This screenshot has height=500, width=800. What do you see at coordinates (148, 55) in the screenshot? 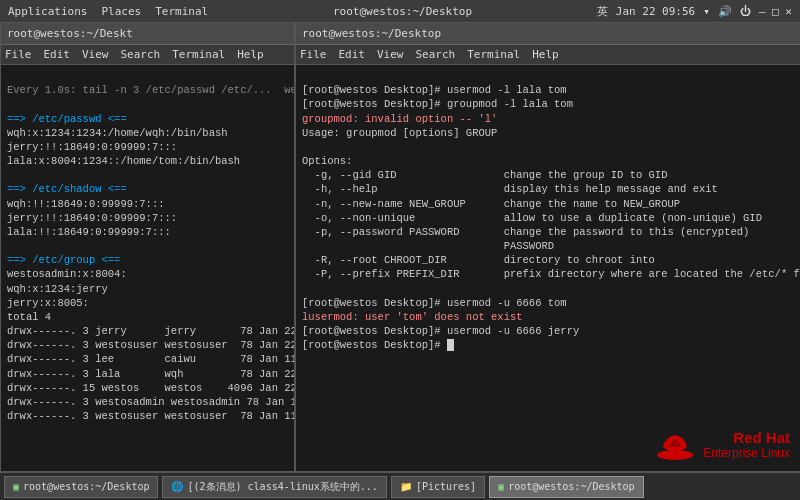
I see `terminal-left-menubar: File Edit View Search Terminal Help` at bounding box center [148, 55].